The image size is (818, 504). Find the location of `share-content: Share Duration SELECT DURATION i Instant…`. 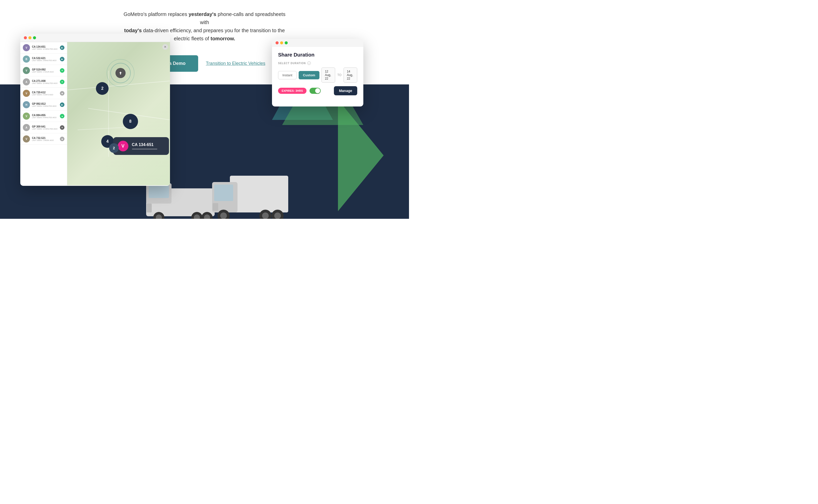

share-content: Share Duration SELECT DURATION i Instant… is located at coordinates (318, 74).